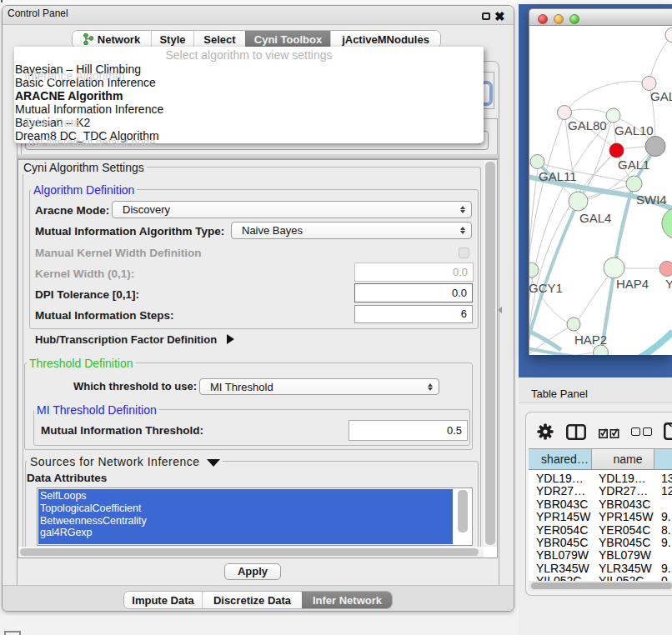 The width and height of the screenshot is (672, 635). I want to click on svg-text: GAL11, so click(558, 177).